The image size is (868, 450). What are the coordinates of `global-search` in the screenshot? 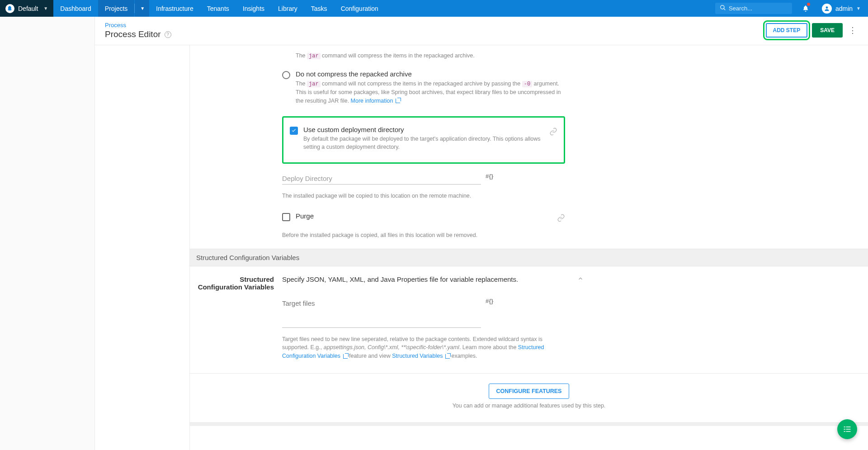 It's located at (754, 8).